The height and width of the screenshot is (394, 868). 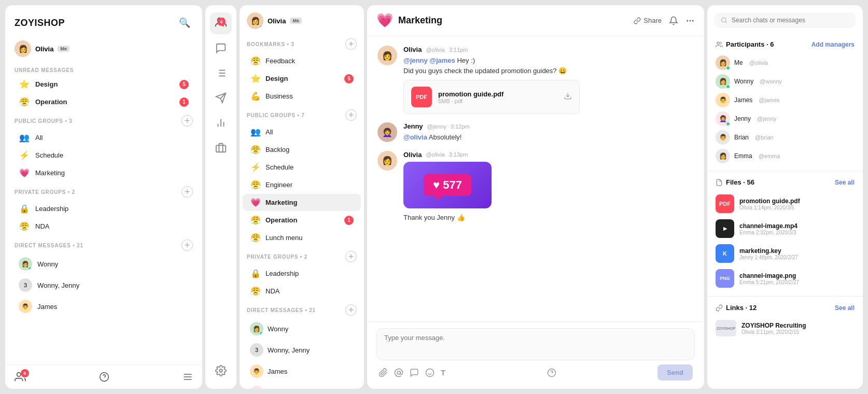 What do you see at coordinates (302, 149) in the screenshot?
I see `channel-backlog: 😤 Backlog` at bounding box center [302, 149].